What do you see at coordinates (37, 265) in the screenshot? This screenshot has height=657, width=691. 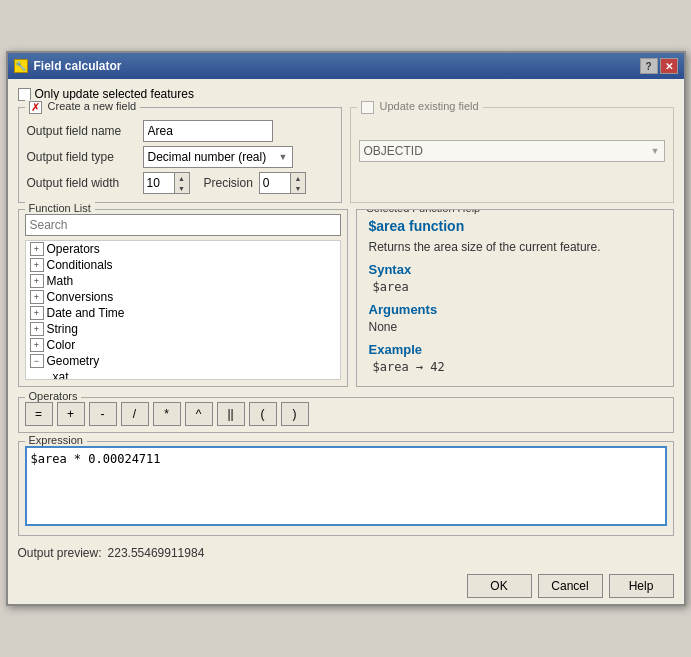 I see `conditionals-expander: +` at bounding box center [37, 265].